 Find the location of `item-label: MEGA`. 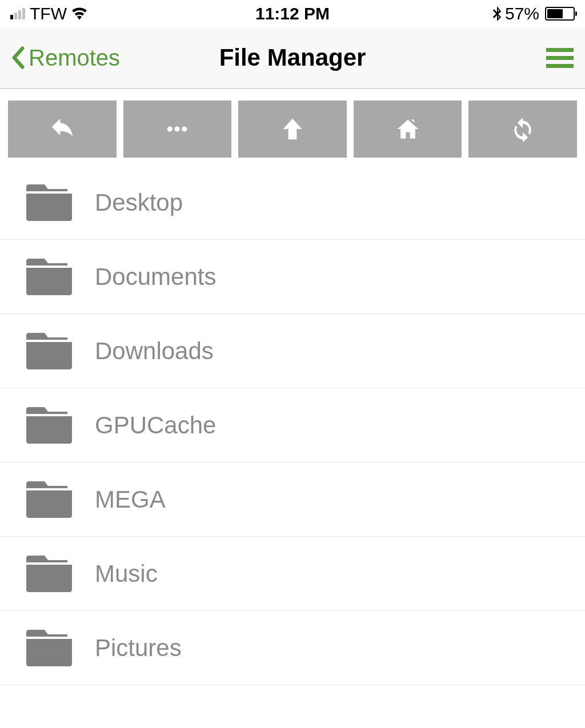

item-label: MEGA is located at coordinates (130, 500).